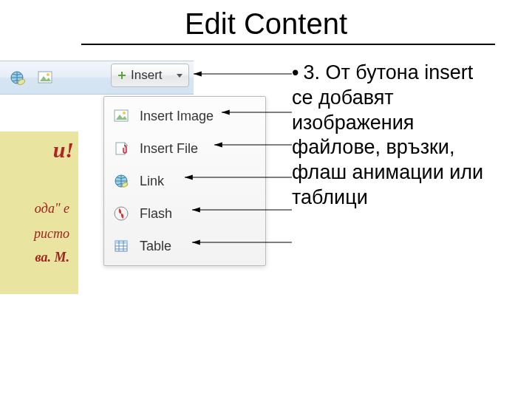 This screenshot has width=532, height=399. What do you see at coordinates (152, 182) in the screenshot?
I see `menu-item-label: Link` at bounding box center [152, 182].